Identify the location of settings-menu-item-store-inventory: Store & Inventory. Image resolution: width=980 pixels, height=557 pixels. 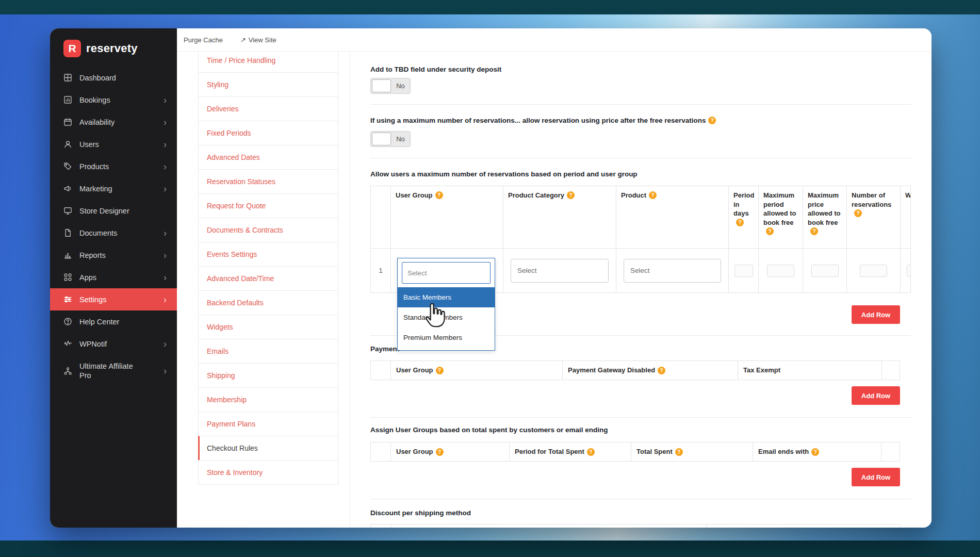
(268, 472).